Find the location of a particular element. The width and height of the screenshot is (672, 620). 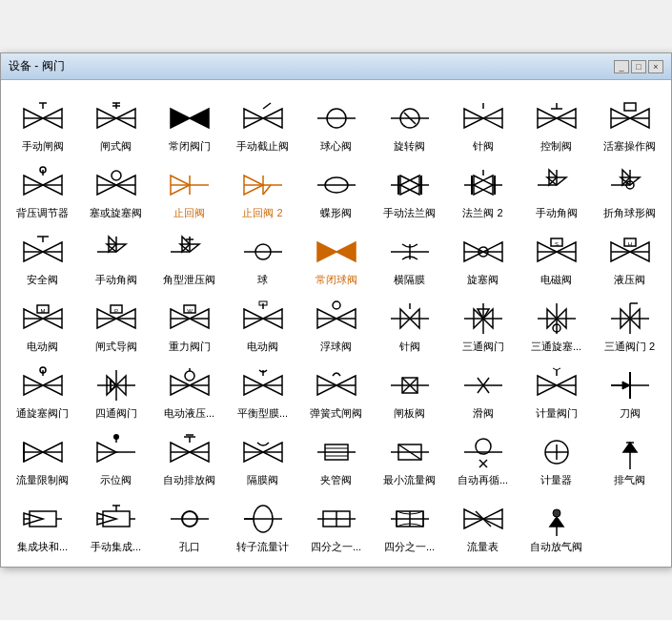

valve-item-12: 止回阀 is located at coordinates (189, 190).